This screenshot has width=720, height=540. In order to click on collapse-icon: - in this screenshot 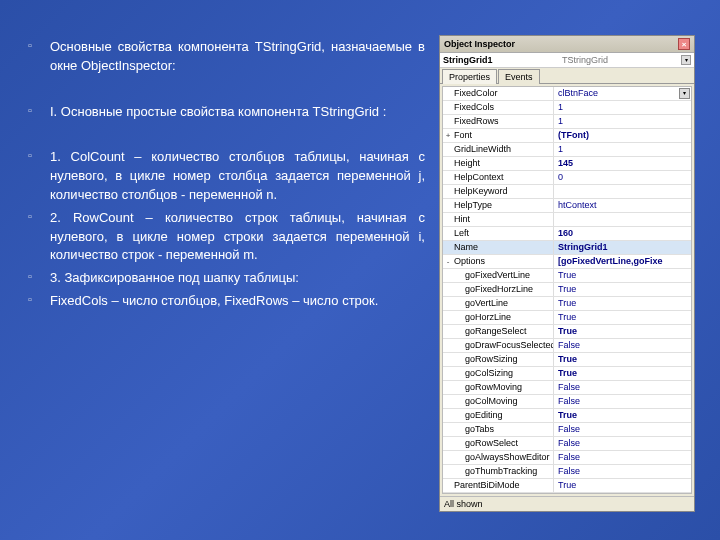, I will do `click(448, 262)`.